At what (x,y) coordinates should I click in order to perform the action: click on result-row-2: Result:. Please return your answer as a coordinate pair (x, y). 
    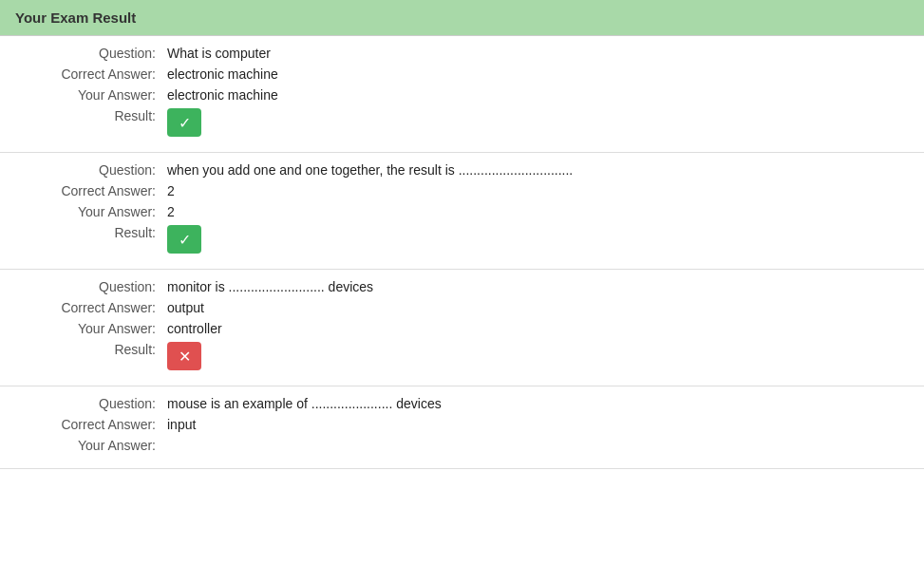
    Looking at the image, I should click on (462, 239).